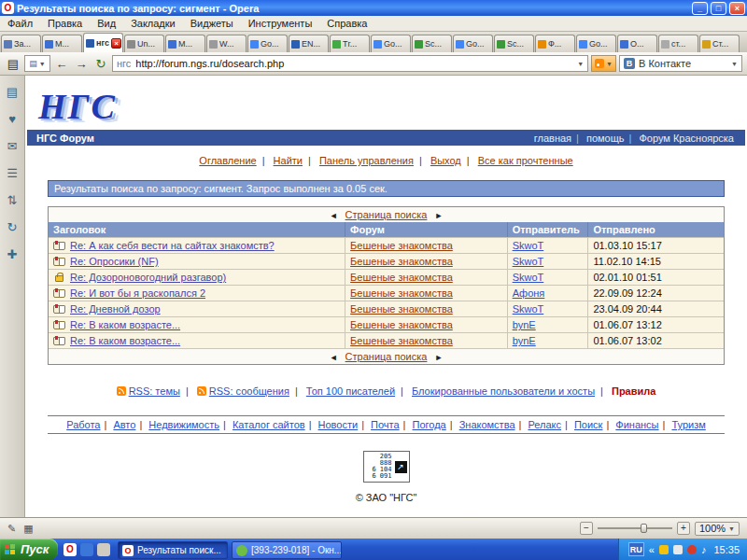 This screenshot has height=560, width=747. I want to click on tab: ст..., so click(678, 43).